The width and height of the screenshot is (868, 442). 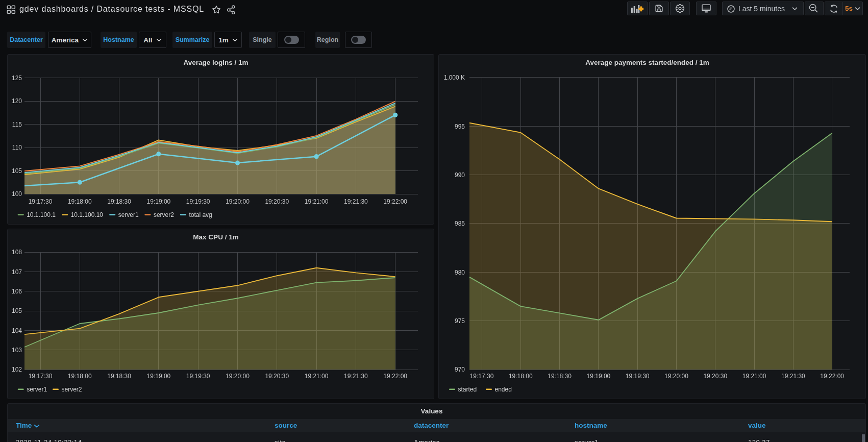 I want to click on svg-text: 10.1.100.1, so click(x=41, y=215).